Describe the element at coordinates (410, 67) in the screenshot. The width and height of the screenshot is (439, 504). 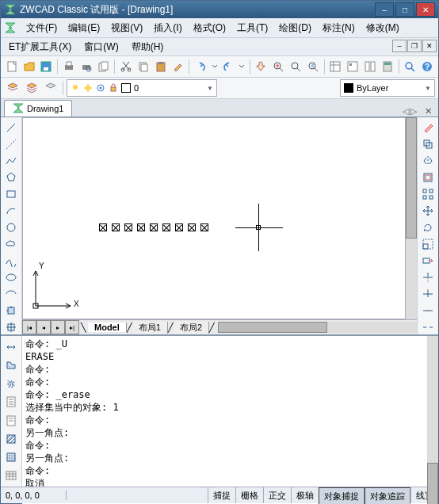
I see `find-button` at that location.